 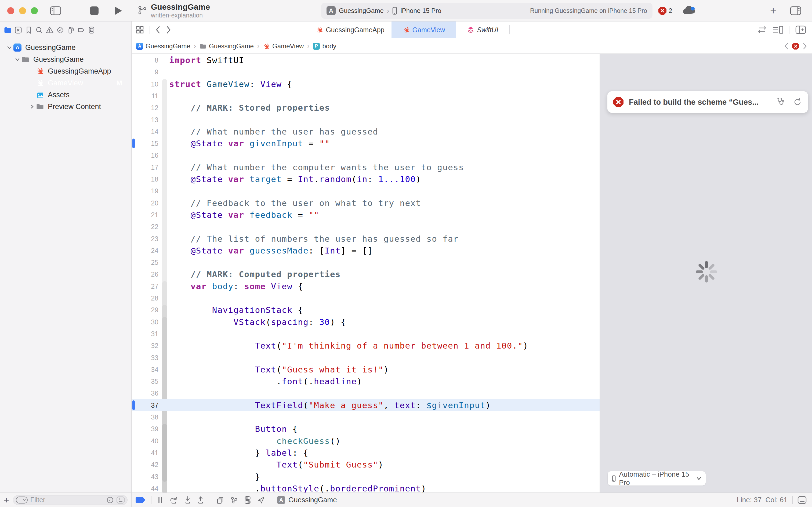 I want to click on code-line-18: 18 @State var target = Int.random(in, so click(x=365, y=179).